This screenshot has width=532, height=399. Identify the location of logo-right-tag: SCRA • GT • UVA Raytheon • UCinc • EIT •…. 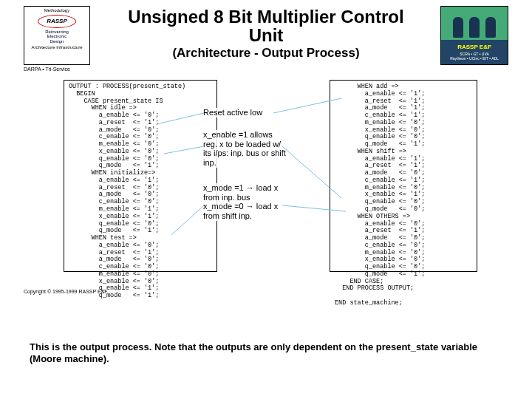
(474, 56).